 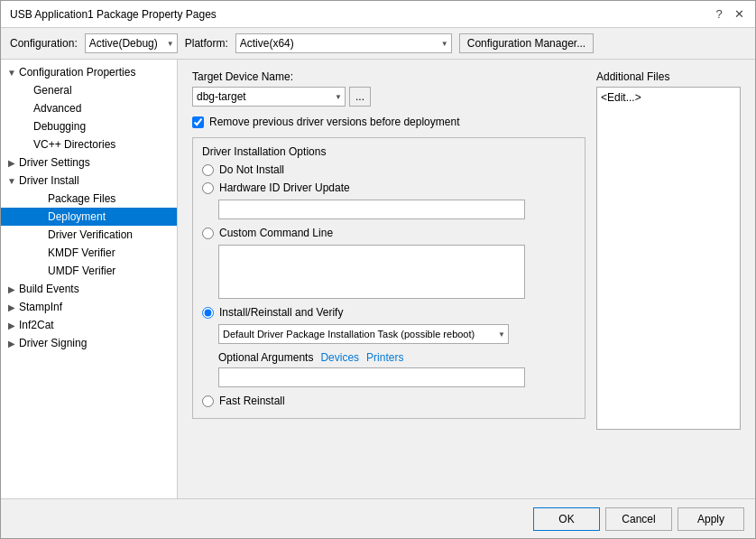 I want to click on remove-checkbox, so click(x=198, y=123).